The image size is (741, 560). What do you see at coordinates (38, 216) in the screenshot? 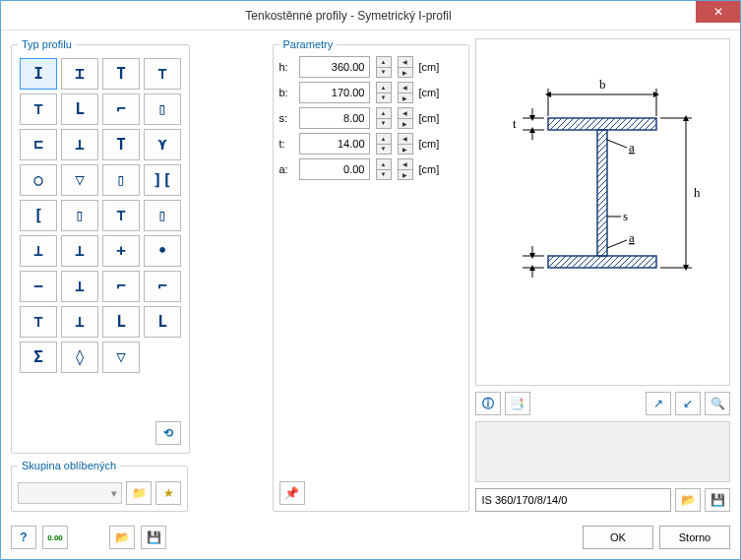
I see `profile-type-button: [` at bounding box center [38, 216].